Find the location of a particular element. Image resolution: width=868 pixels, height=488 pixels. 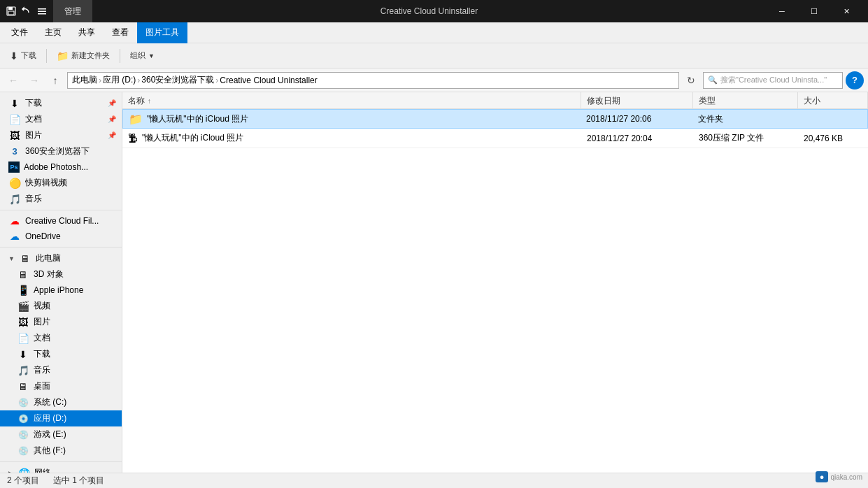

header-type: 类型 is located at coordinates (746, 101).